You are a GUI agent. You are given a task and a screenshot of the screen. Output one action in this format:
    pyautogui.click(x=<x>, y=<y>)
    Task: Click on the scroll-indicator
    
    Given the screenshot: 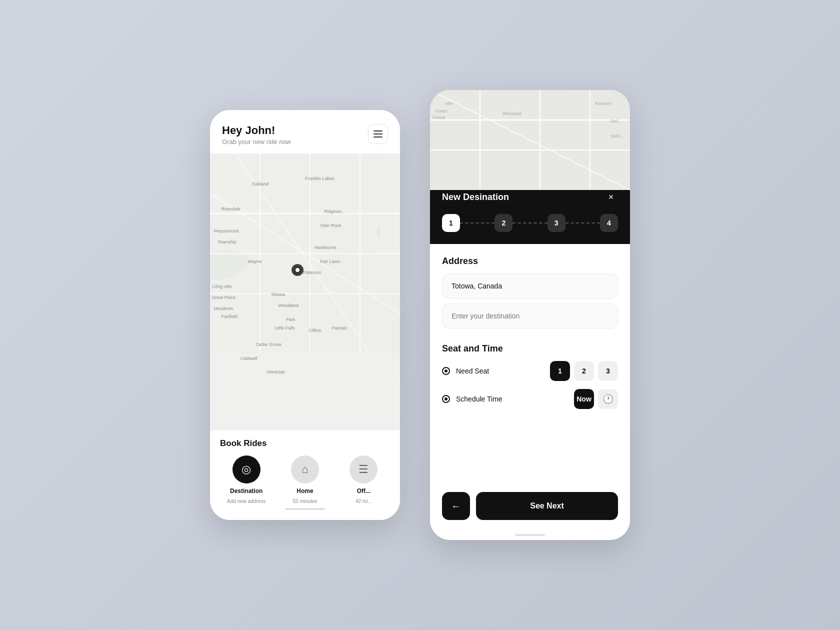 What is the action you would take?
    pyautogui.click(x=305, y=509)
    